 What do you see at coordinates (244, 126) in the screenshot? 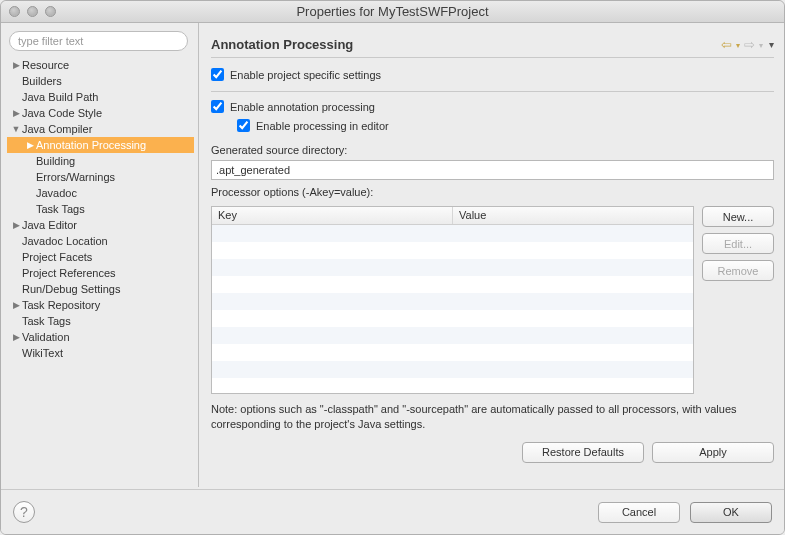
I see `enable-editor-checkbox` at bounding box center [244, 126].